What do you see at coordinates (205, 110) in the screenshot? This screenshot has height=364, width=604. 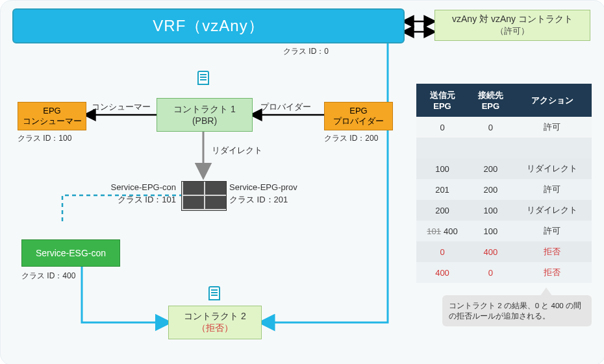 I see `contract1-title: コントラクト 1` at bounding box center [205, 110].